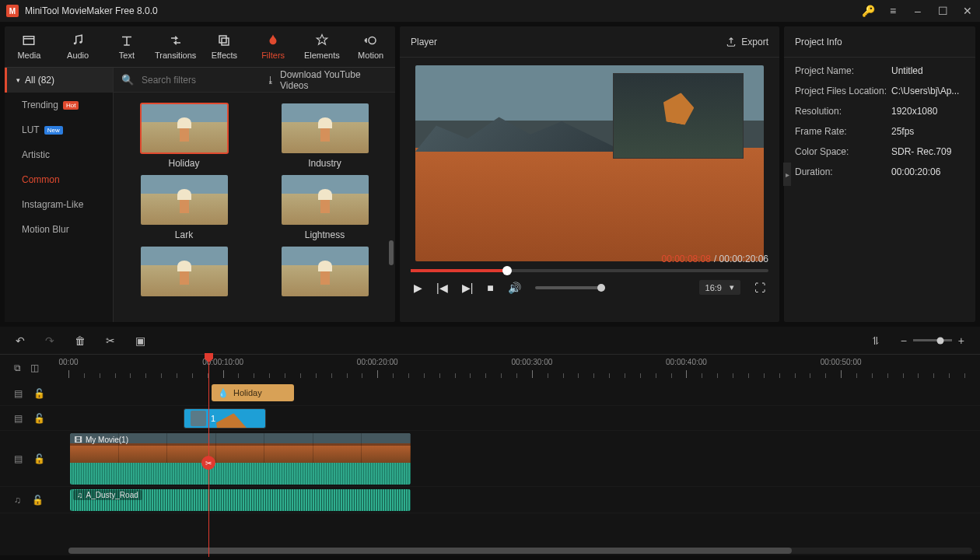  What do you see at coordinates (19, 80) in the screenshot?
I see `caret-down-icon: ▾` at bounding box center [19, 80].